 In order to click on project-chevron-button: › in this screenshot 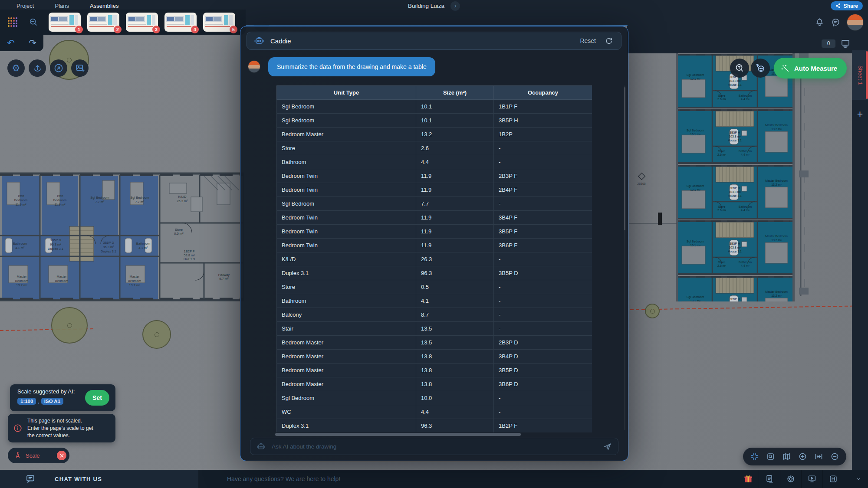, I will do `click(455, 6)`.